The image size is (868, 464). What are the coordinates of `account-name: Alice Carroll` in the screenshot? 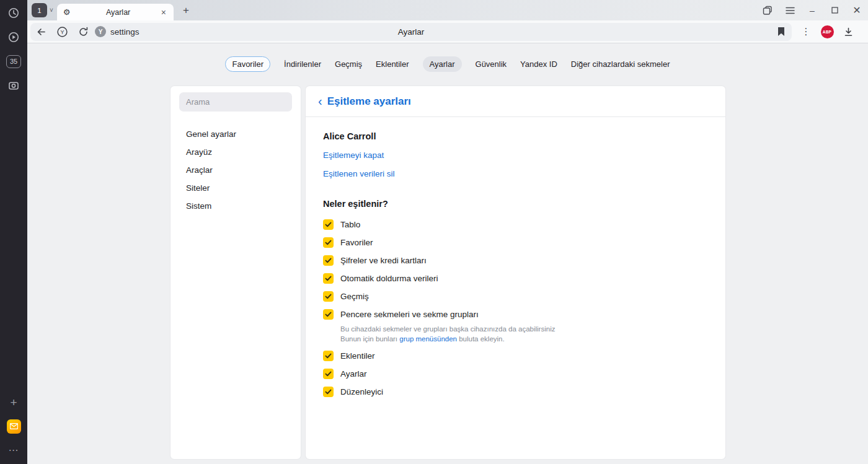 It's located at (516, 136).